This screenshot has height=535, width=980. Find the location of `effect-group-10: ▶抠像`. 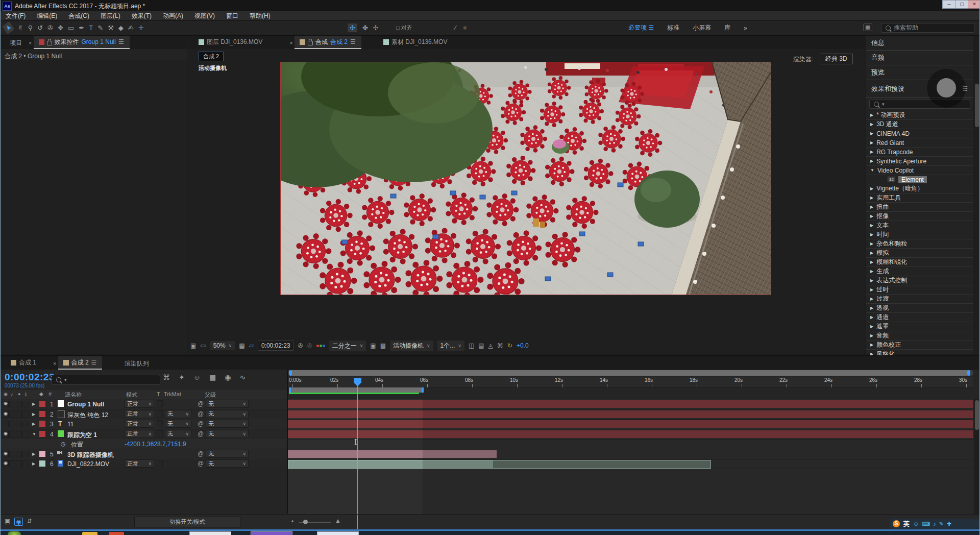

effect-group-10: ▶抠像 is located at coordinates (920, 216).